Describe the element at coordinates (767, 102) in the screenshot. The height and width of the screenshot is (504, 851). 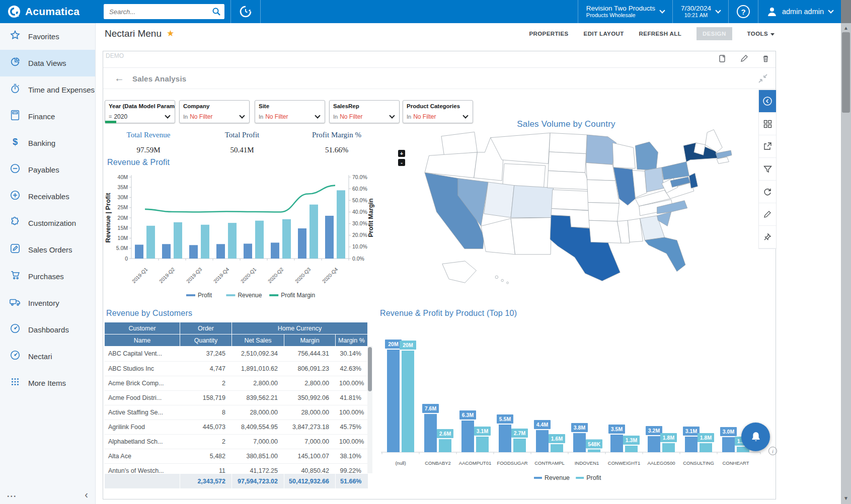
I see `collapse-panel-button` at that location.